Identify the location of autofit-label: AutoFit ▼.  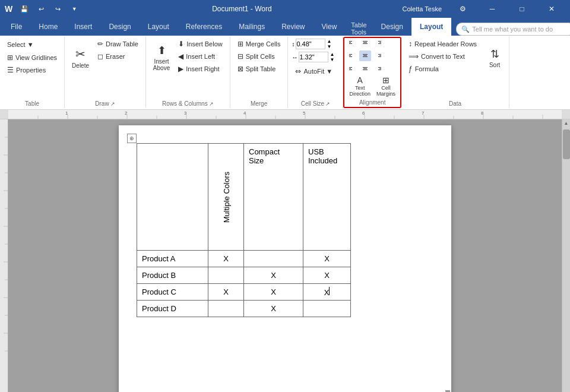
(318, 71).